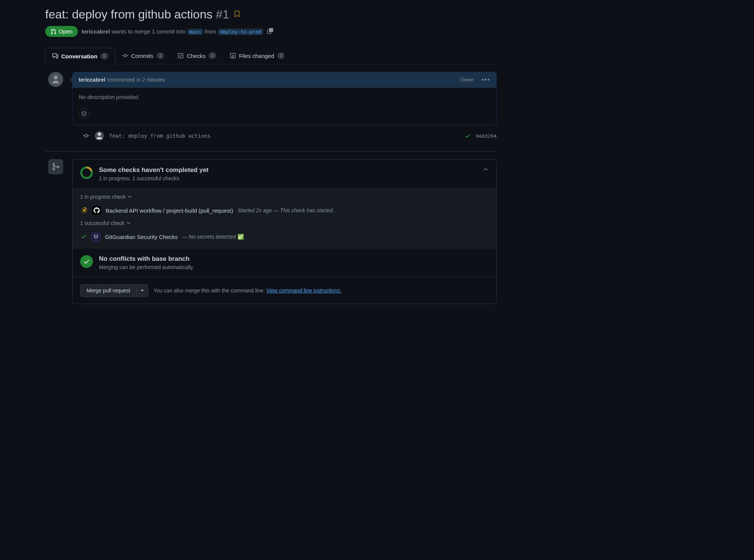 This screenshot has height=560, width=754. Describe the element at coordinates (142, 291) in the screenshot. I see `merge-dropdown` at that location.